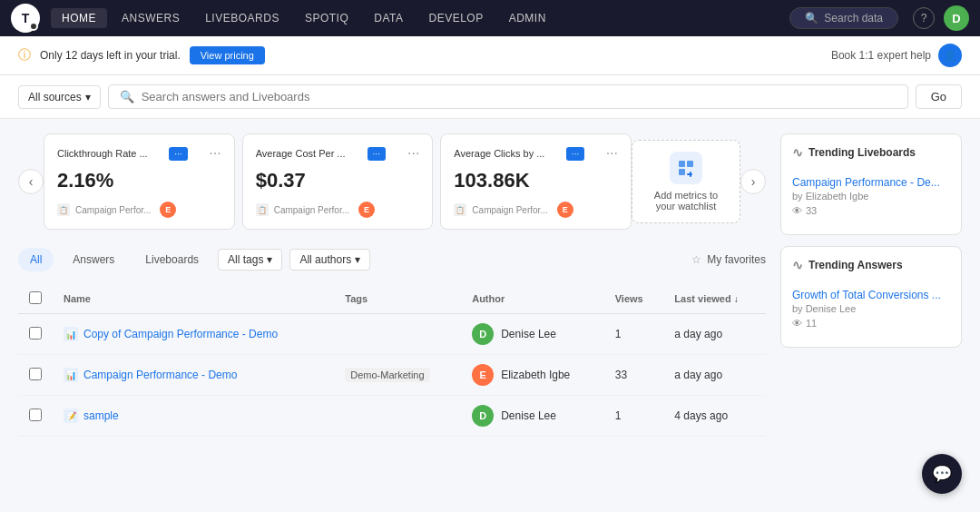  I want to click on trending-liveboards-header: ∿ Trending Liveboards, so click(871, 153).